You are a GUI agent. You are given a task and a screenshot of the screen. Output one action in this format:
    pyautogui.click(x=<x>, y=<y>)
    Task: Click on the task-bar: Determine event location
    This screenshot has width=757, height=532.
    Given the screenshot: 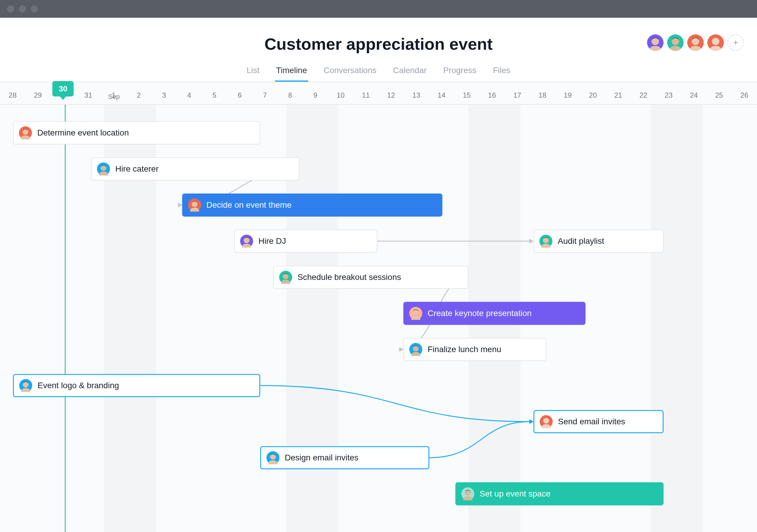 What is the action you would take?
    pyautogui.click(x=136, y=133)
    